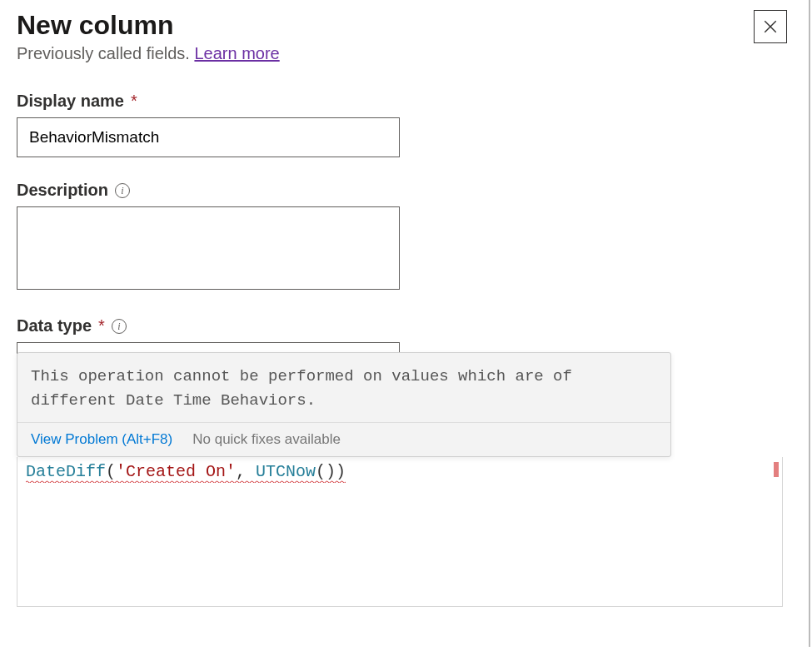  I want to click on page-subtitle: Previously called fields. Learn more, so click(148, 53).